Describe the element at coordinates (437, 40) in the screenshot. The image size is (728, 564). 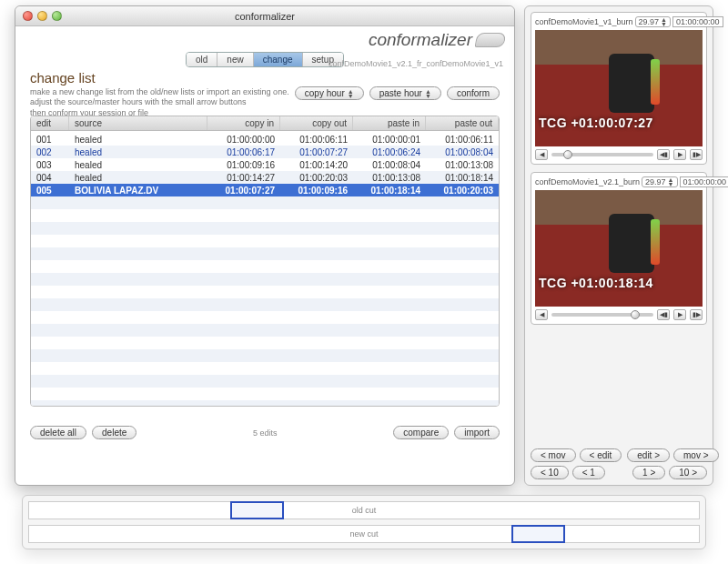
I see `brand: conformalizer` at that location.